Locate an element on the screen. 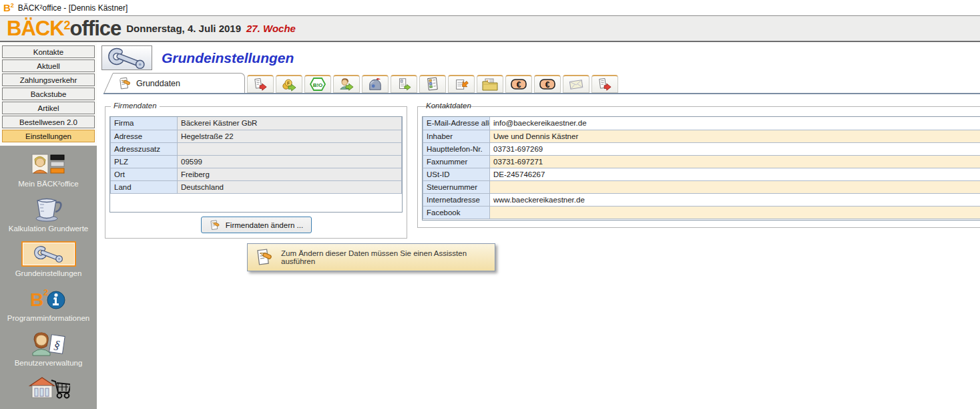 The image size is (980, 409). measuring-cup-icon is located at coordinates (48, 209).